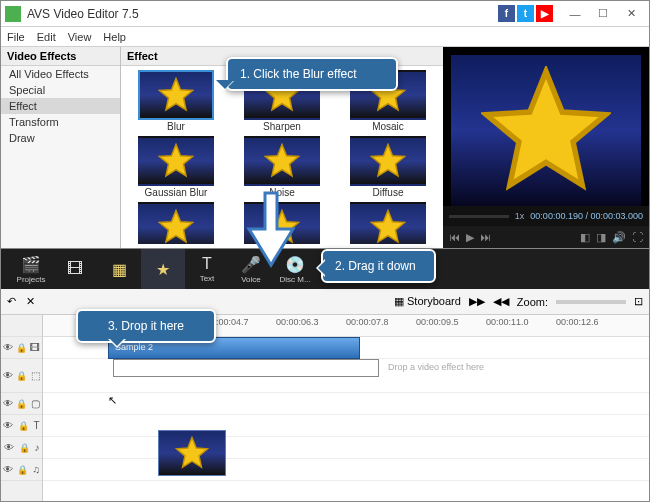  What do you see at coordinates (378, 266) in the screenshot?
I see `callout-step2: 2. Drag it down` at bounding box center [378, 266].